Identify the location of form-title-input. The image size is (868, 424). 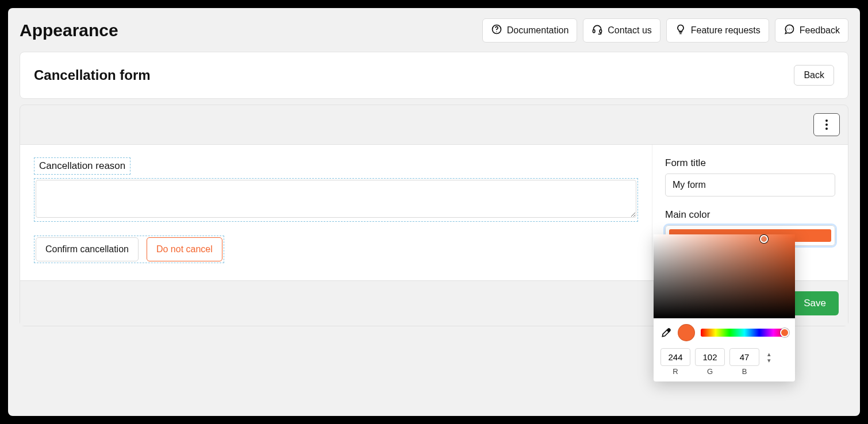
(750, 185).